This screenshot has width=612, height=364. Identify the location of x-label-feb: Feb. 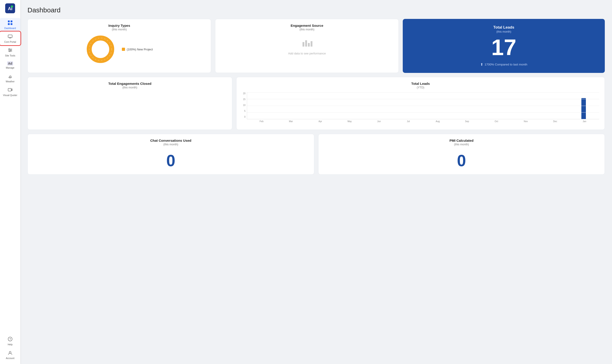
(261, 121).